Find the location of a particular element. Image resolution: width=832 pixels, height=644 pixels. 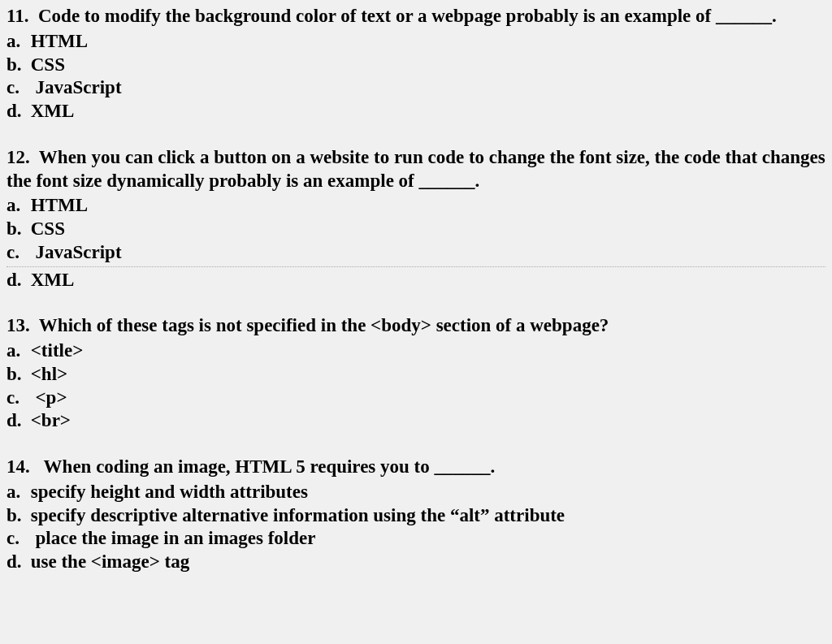

option-d: d. <br> is located at coordinates (416, 421).